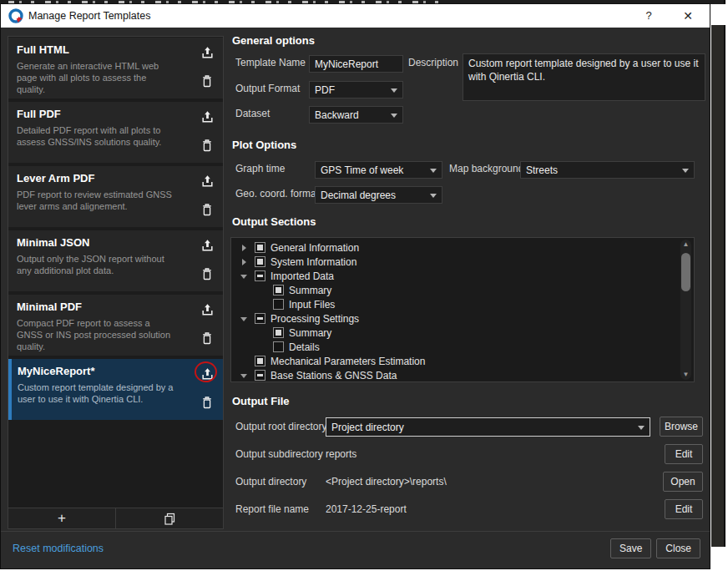  I want to click on tree-item-label: Base Stations & GNSS Data, so click(334, 376).